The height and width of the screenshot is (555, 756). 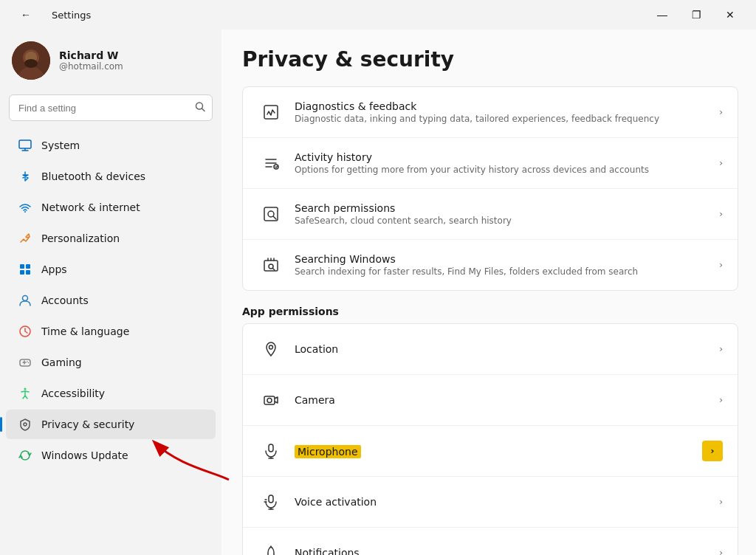 I want to click on diagnostics-desc: Diagnostic data, inking and typing data,…, so click(x=502, y=119).